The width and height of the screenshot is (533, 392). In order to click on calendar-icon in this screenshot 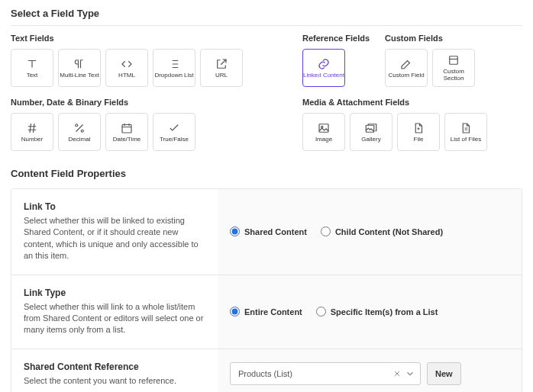, I will do `click(127, 128)`.